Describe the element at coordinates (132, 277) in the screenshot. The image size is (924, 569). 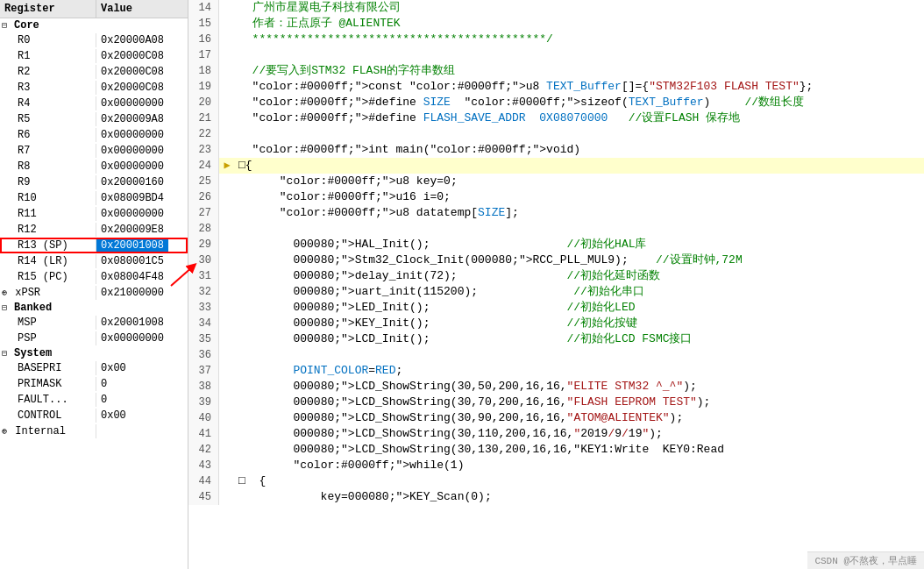
I see `reg-value-label: 0x08004F48` at that location.